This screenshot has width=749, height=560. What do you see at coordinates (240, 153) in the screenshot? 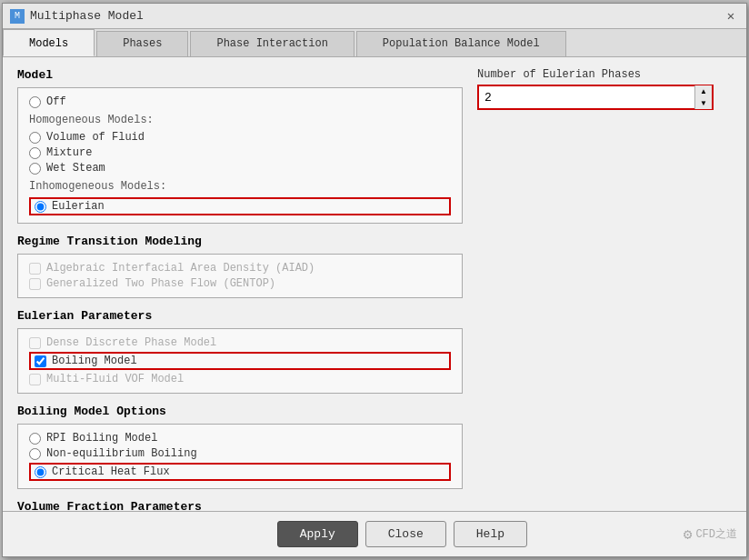
I see `model-mixture-item: Mixture` at bounding box center [240, 153].